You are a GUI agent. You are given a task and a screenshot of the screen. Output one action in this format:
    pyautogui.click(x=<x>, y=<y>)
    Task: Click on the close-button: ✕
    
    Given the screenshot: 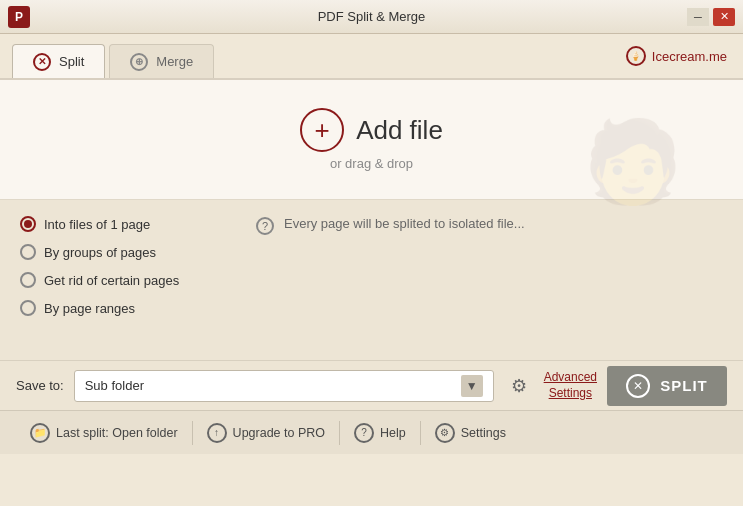 What is the action you would take?
    pyautogui.click(x=724, y=17)
    